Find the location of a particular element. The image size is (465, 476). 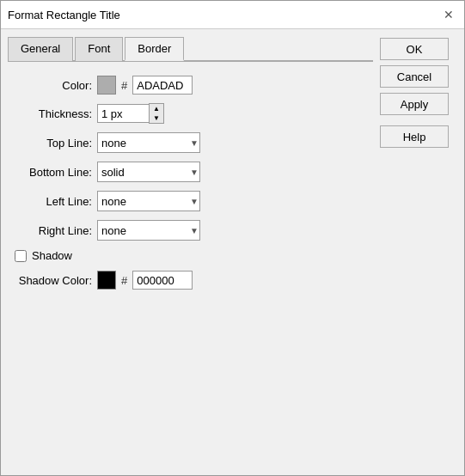

help-button: Help is located at coordinates (414, 137).